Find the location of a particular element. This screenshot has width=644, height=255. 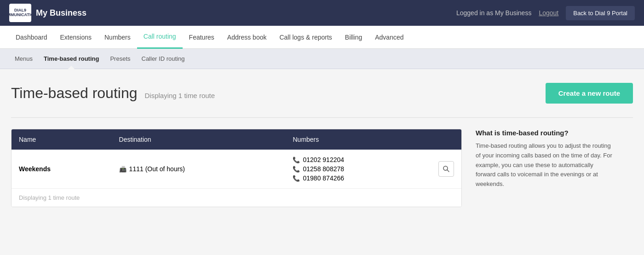

create-new-route-button: Create a new route is located at coordinates (589, 93).